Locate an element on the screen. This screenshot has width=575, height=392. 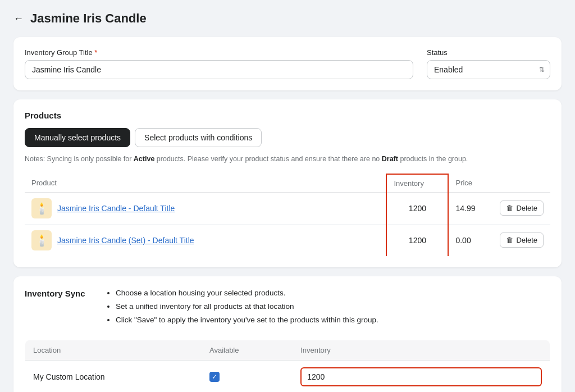
inventory-cell-1: 1200 is located at coordinates (417, 208).